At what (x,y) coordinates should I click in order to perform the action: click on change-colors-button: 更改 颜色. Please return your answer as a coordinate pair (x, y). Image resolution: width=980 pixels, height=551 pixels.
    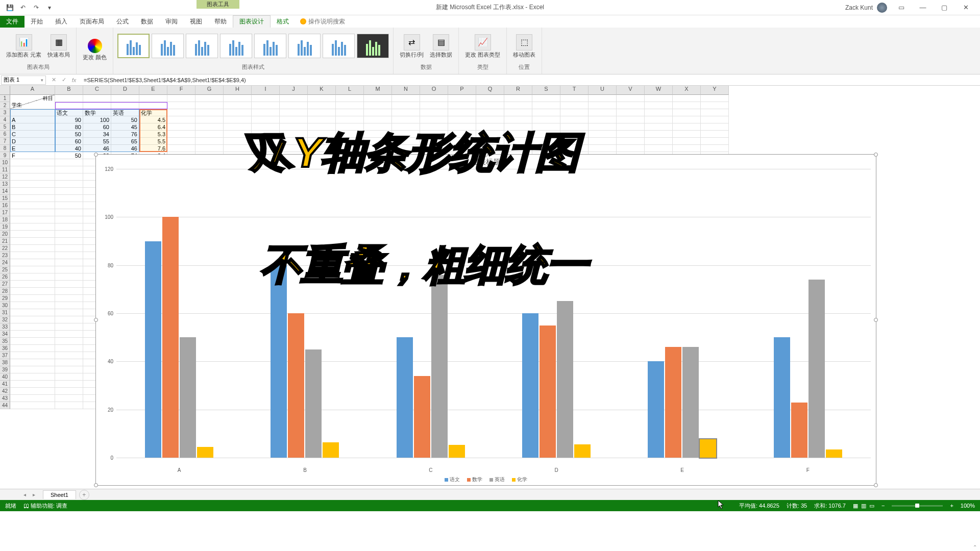
    Looking at the image, I should click on (95, 49).